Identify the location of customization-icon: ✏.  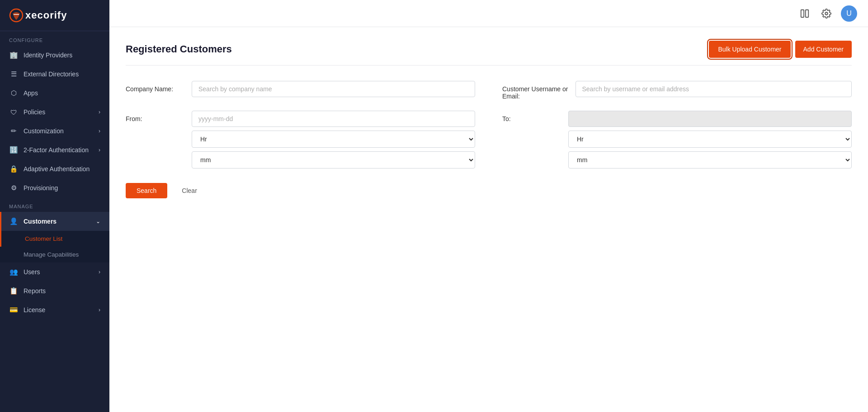
(14, 131).